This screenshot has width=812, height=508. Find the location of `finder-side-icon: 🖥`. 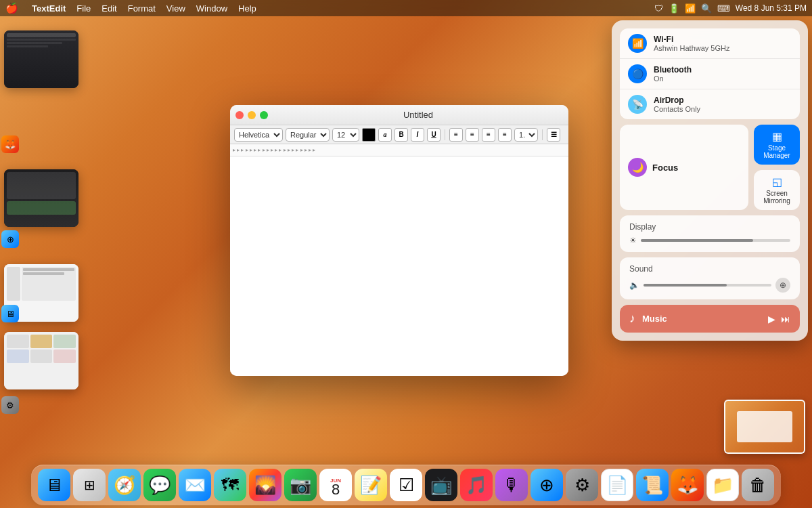

finder-side-icon: 🖥 is located at coordinates (10, 314).